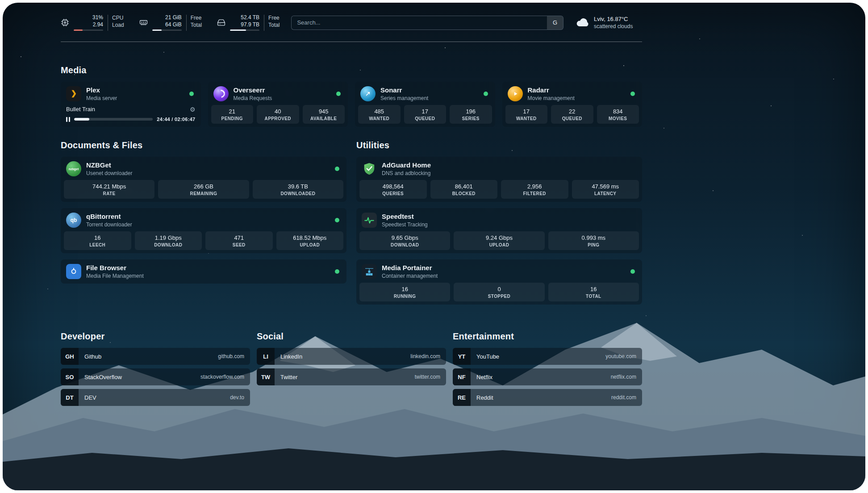 This screenshot has width=868, height=493. What do you see at coordinates (102, 94) in the screenshot?
I see `plex-text: Plex Media server` at bounding box center [102, 94].